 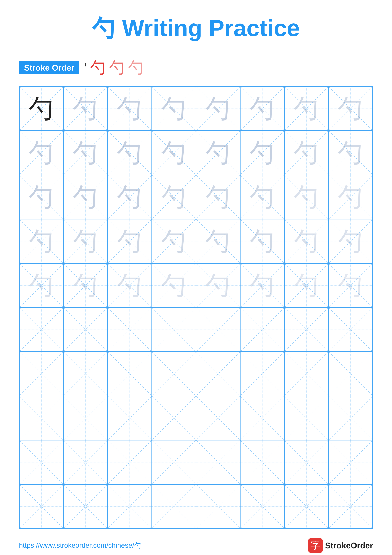 What do you see at coordinates (114, 68) in the screenshot?
I see `stroke-order-chars: ' 勺 勺 勺` at bounding box center [114, 68].